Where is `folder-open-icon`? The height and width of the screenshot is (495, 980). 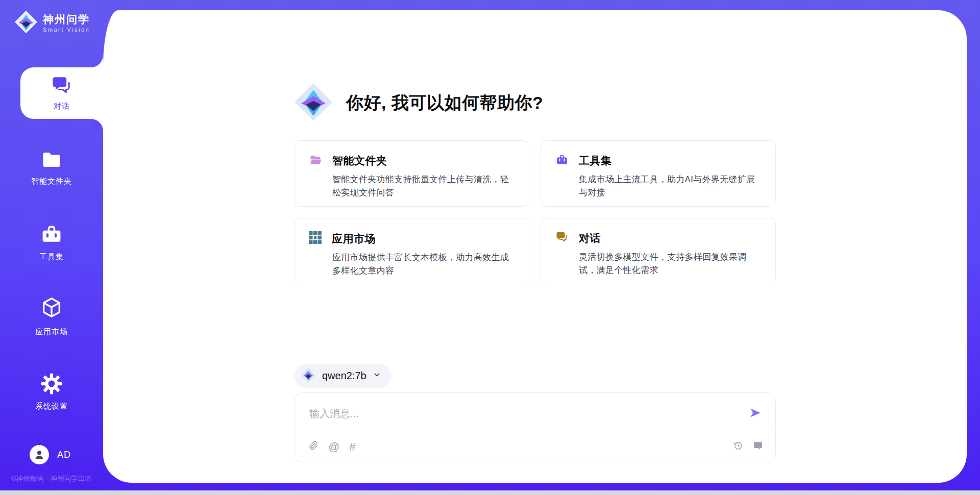
folder-open-icon is located at coordinates (315, 161).